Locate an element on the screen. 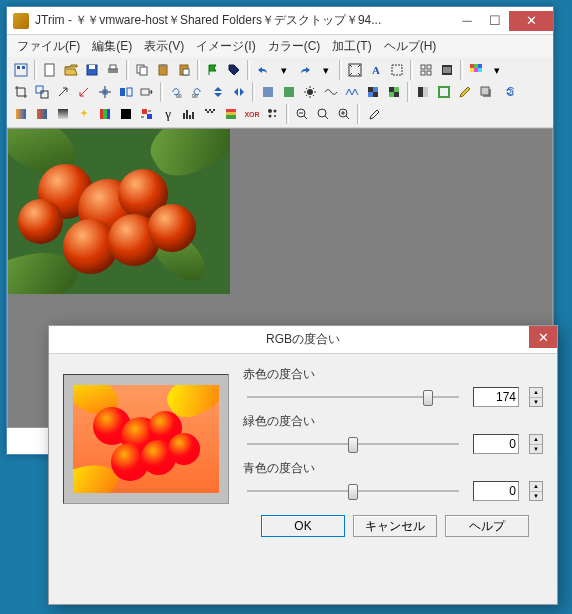 Image resolution: width=572 pixels, height=614 pixels. menu-color: カラー(C) is located at coordinates (294, 46).